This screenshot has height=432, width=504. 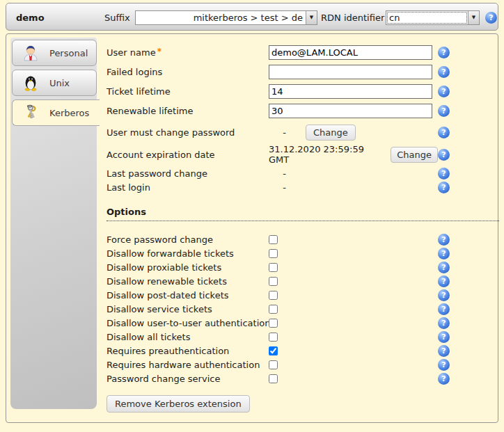 I want to click on failed-logins-input, so click(x=351, y=72).